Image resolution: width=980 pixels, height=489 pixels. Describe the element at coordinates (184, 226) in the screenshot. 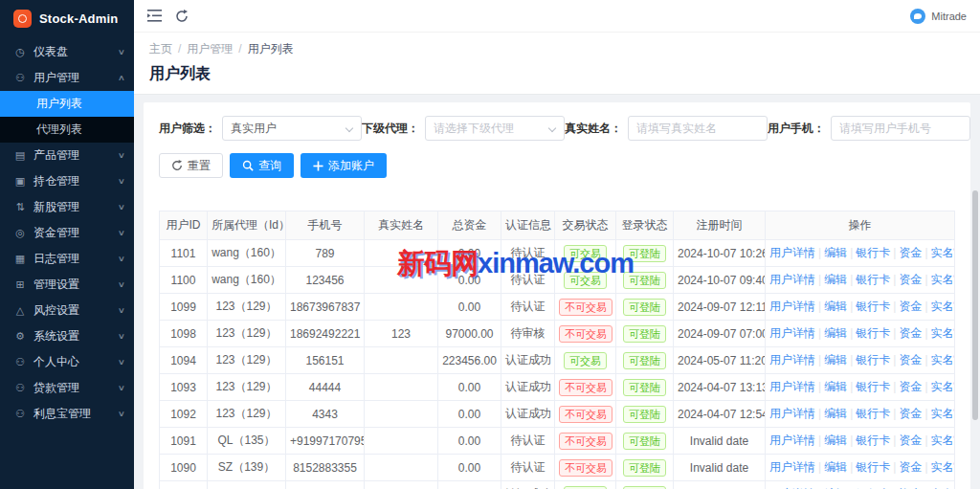

I see `column-header: 用户ID` at that location.